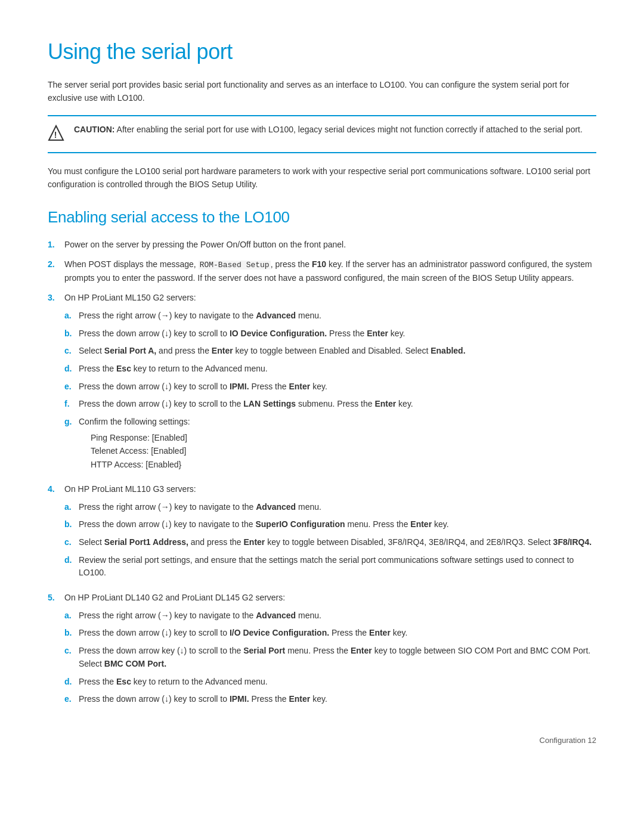 The height and width of the screenshot is (833, 644). What do you see at coordinates (330, 507) in the screenshot?
I see `step-4a: Press the right arrow (→) key to navigat…` at bounding box center [330, 507].